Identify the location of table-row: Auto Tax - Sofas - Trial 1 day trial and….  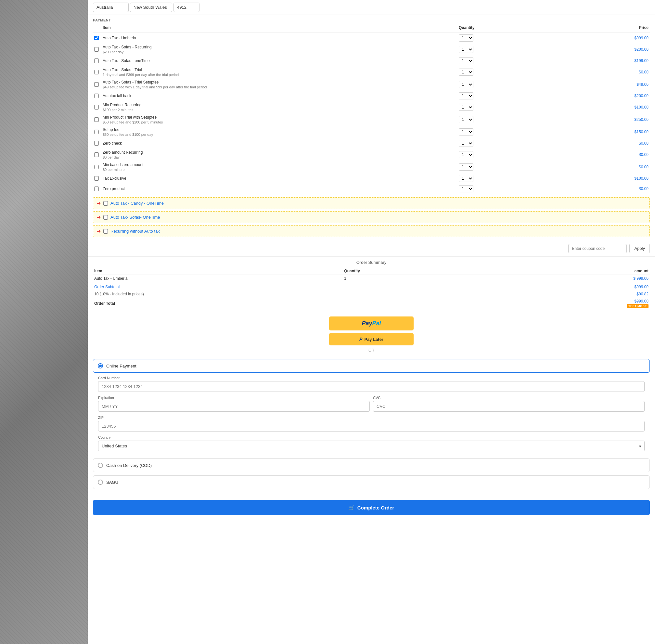
(371, 72).